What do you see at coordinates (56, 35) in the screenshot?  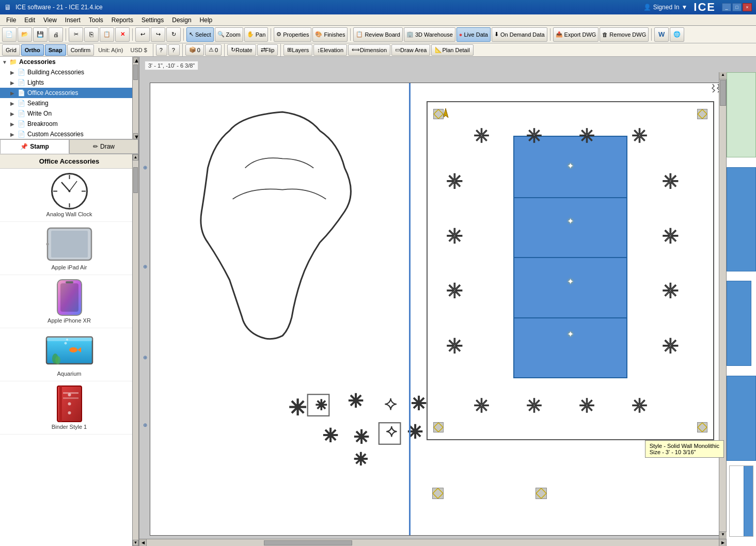 I see `print-button: 🖨` at bounding box center [56, 35].